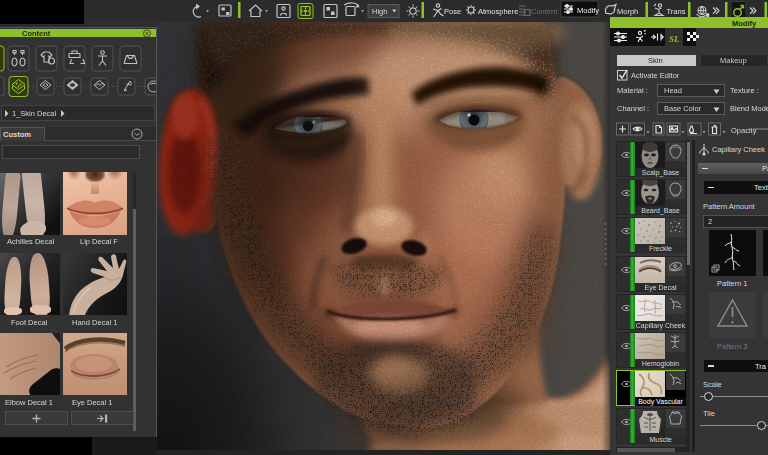 The width and height of the screenshot is (768, 455). What do you see at coordinates (628, 12) in the screenshot?
I see `svg-text: Morph` at bounding box center [628, 12].